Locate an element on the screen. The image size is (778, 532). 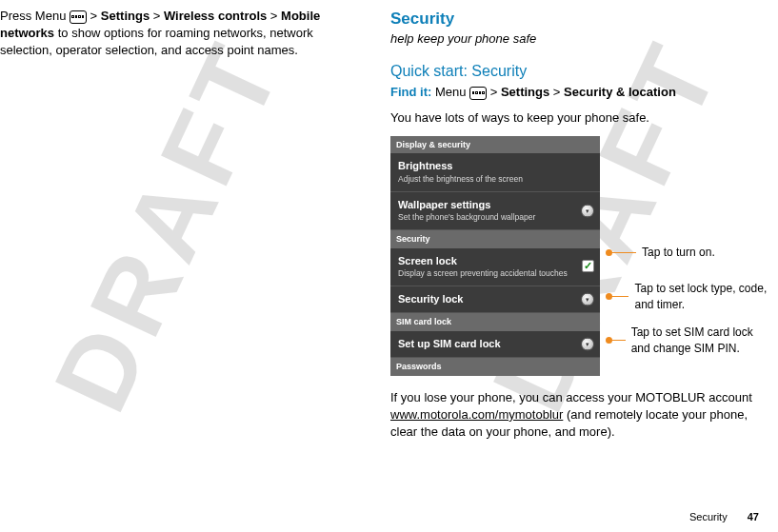
callout-screen-lock: Tap to turn on. is located at coordinates (663, 253).